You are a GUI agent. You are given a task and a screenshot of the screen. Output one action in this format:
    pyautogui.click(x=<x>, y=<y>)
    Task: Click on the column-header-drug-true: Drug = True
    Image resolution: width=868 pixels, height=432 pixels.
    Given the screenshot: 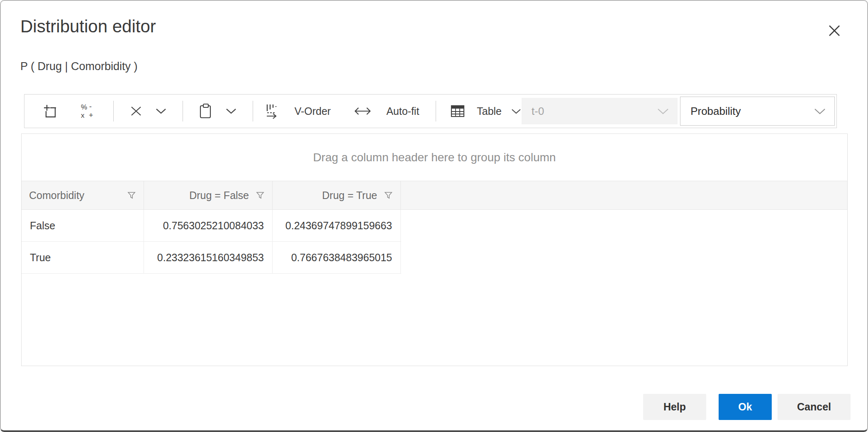 What is the action you would take?
    pyautogui.click(x=337, y=195)
    